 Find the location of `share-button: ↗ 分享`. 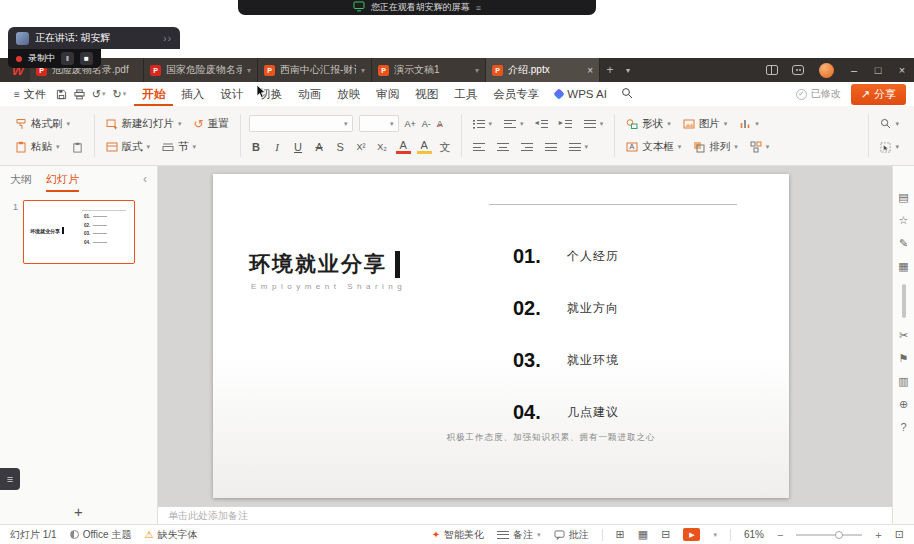

share-button: ↗ 分享 is located at coordinates (878, 94).